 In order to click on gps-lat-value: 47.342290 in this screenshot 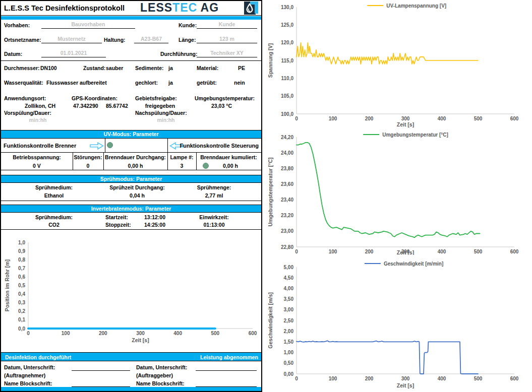, I will do `click(86, 106)`.